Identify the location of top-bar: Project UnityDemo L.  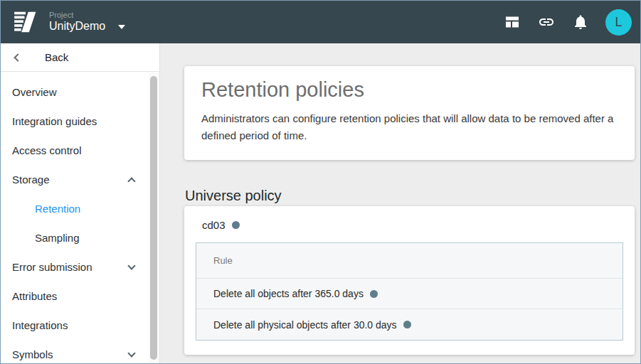
(320, 22).